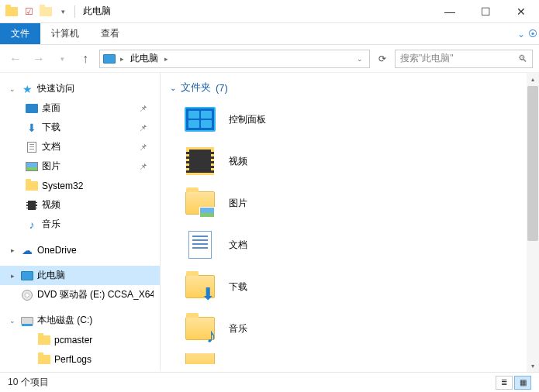 The height and width of the screenshot is (392, 539). What do you see at coordinates (80, 147) in the screenshot?
I see `sidebar-item-documents: 文档📌︎` at bounding box center [80, 147].